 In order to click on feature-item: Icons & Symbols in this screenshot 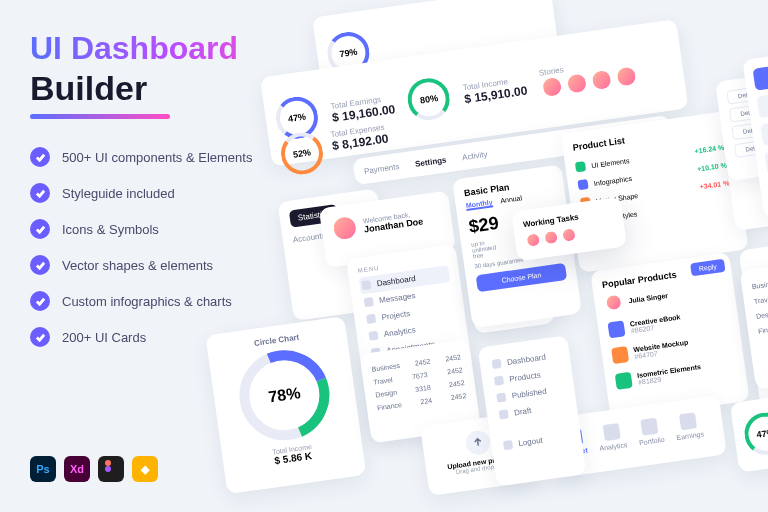, I will do `click(110, 230)`.